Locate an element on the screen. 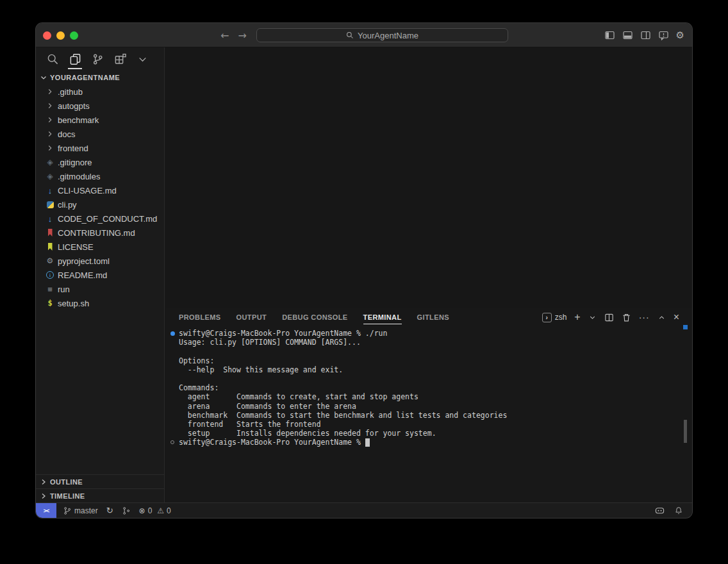  shell-label: zsh is located at coordinates (561, 317).